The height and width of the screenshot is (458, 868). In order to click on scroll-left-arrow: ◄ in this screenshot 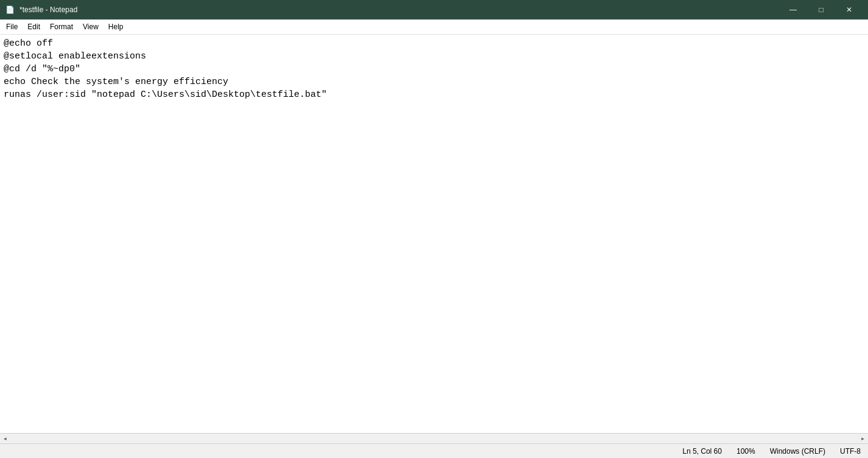, I will do `click(5, 439)`.